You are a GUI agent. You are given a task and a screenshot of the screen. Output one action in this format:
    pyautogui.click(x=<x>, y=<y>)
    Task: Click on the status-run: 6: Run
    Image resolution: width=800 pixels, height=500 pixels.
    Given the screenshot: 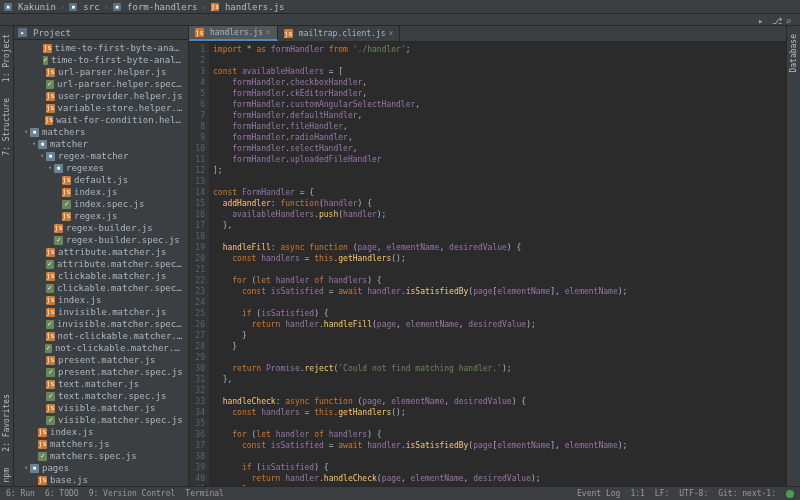 What is the action you would take?
    pyautogui.click(x=20, y=494)
    